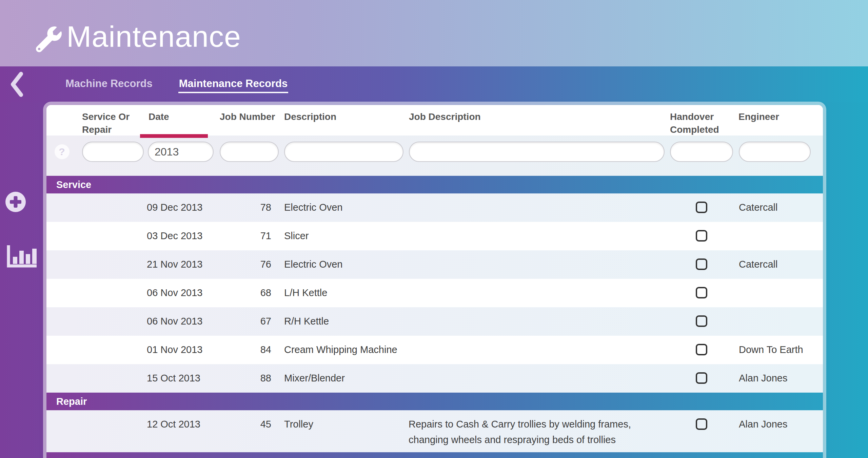 The image size is (868, 458). Describe the element at coordinates (775, 152) in the screenshot. I see `filter-input-engineer` at that location.